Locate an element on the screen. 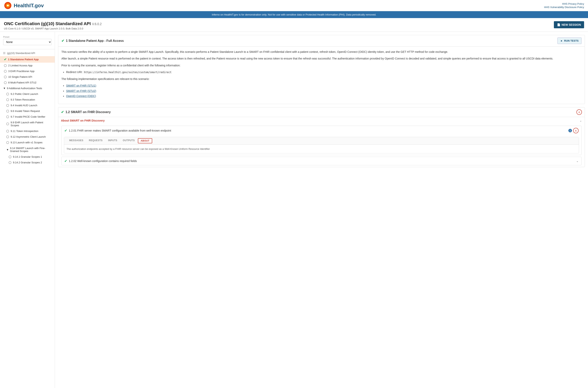 Image resolution: width=588 pixels, height=388 pixels. vulnerability-link: HHS Vulnerability Disclosure Policy is located at coordinates (564, 7).